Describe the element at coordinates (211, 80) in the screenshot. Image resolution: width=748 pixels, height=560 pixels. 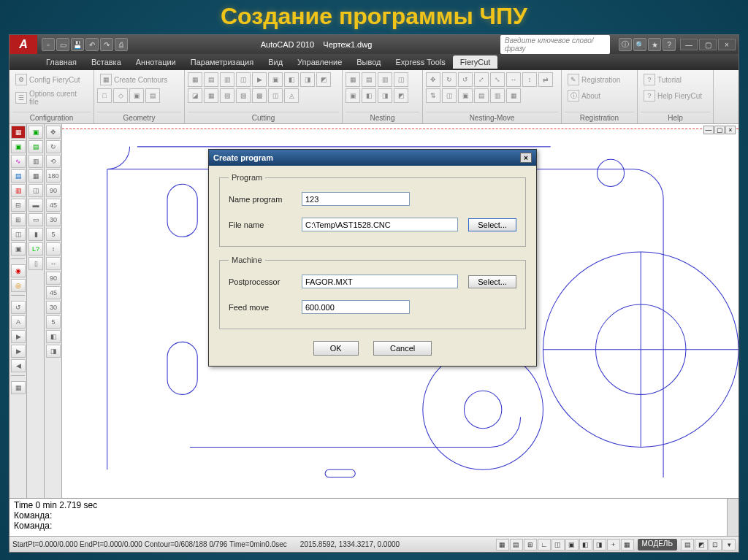
I see `cut-icon-2: ▤` at that location.